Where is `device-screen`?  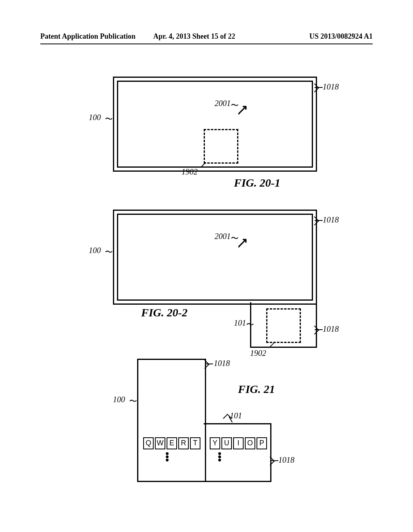 device-screen is located at coordinates (215, 257).